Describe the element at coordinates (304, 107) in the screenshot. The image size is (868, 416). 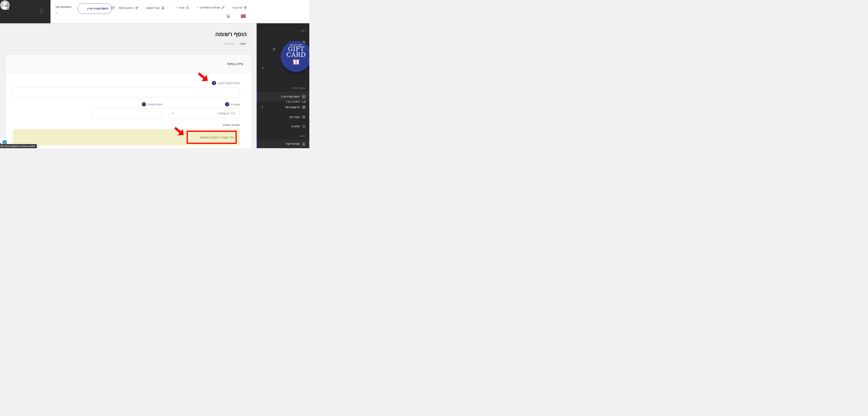
I see `layers-icon` at that location.